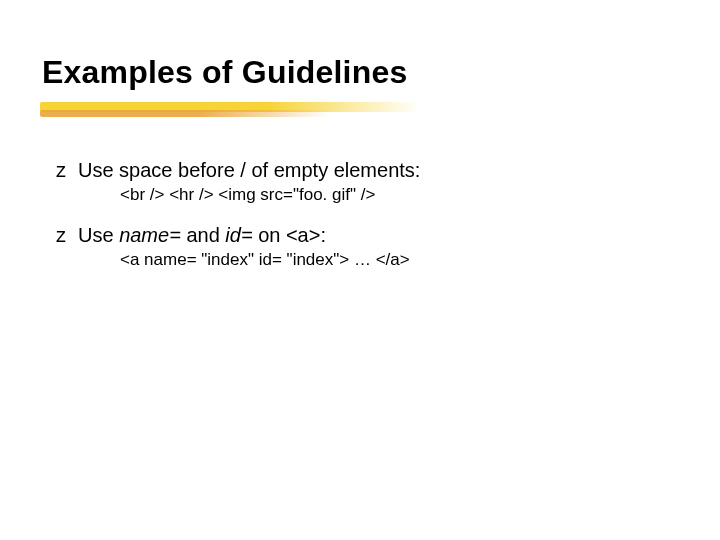 The image size is (720, 540). What do you see at coordinates (249, 170) in the screenshot?
I see `bullet-text: Use space before / of empty elements:` at bounding box center [249, 170].